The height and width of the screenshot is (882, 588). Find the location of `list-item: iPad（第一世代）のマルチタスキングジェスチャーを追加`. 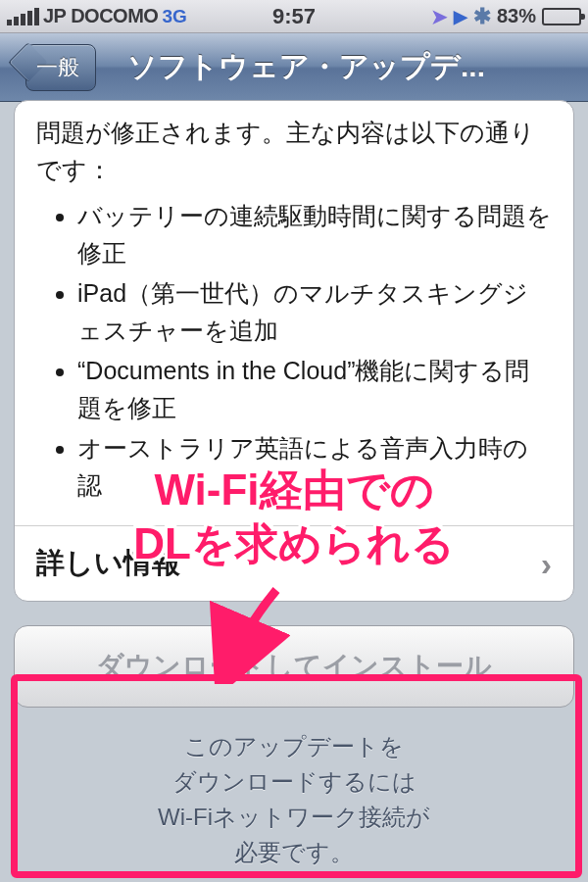

list-item: iPad（第一世代）のマルチタスキングジェスチャーを追加 is located at coordinates (315, 312).